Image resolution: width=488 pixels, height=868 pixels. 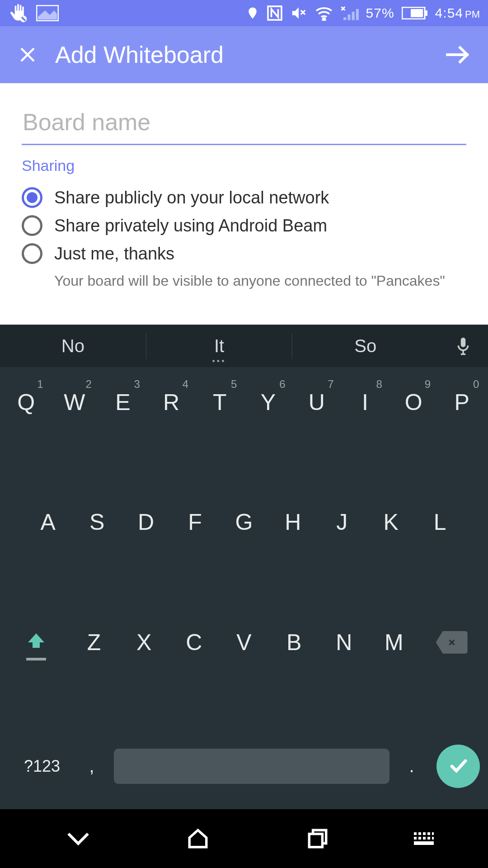 I want to click on check-icon, so click(x=458, y=766).